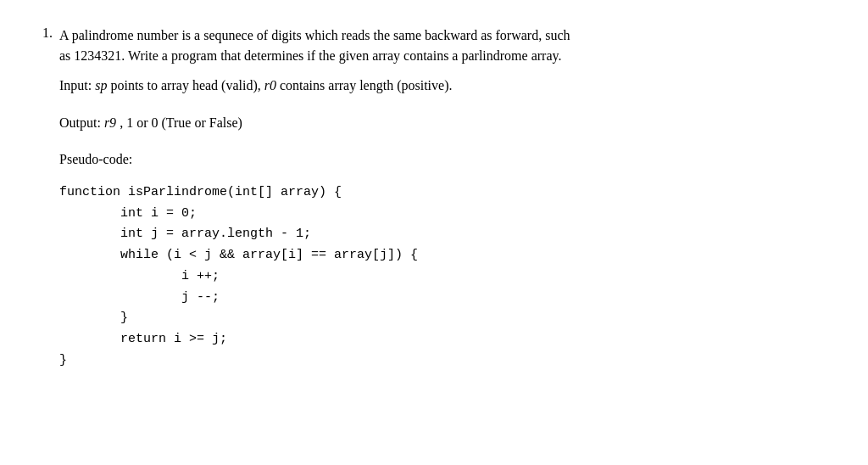 The height and width of the screenshot is (465, 868). What do you see at coordinates (75, 85) in the screenshot?
I see `input-label: Input:` at bounding box center [75, 85].